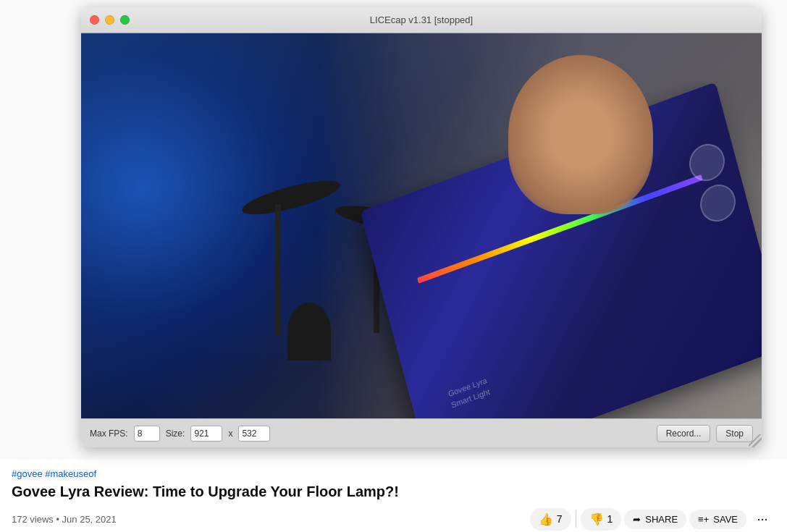 This screenshot has height=532, width=787. I want to click on more-options-button: ···, so click(762, 519).